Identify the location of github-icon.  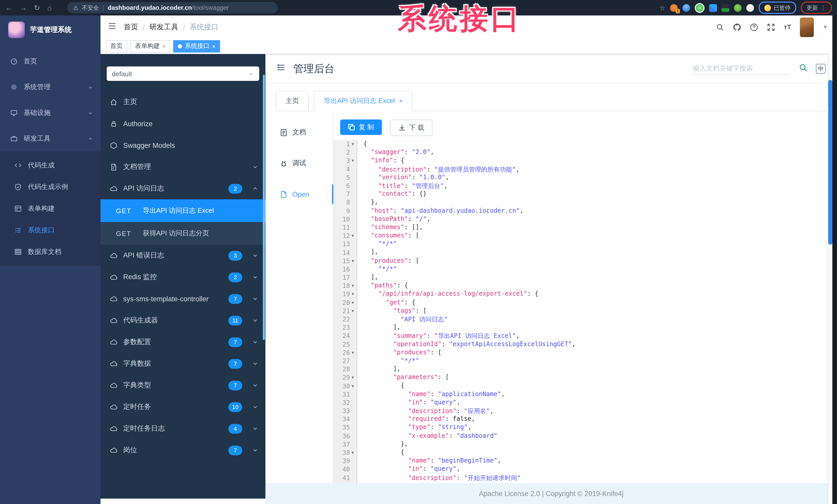
(737, 27).